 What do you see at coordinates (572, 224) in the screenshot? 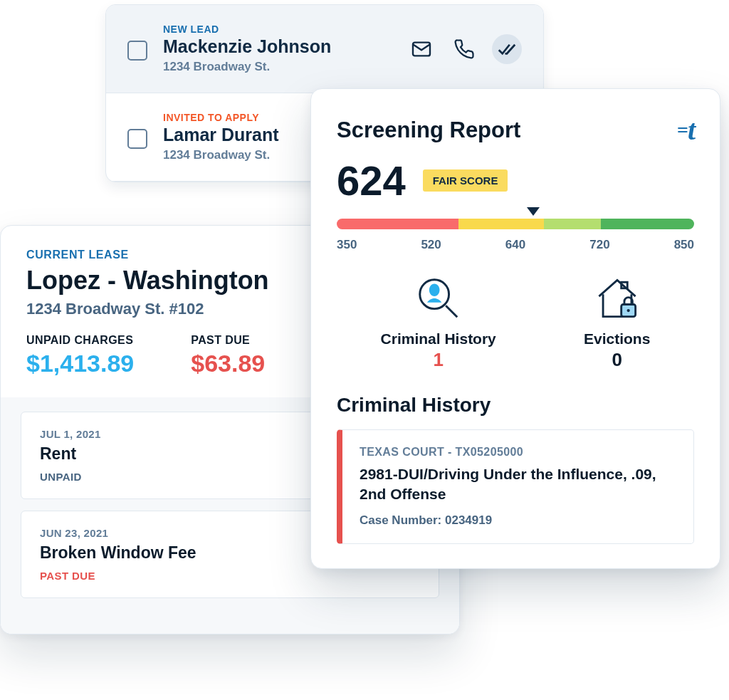
I see `gauge-seg-good` at bounding box center [572, 224].